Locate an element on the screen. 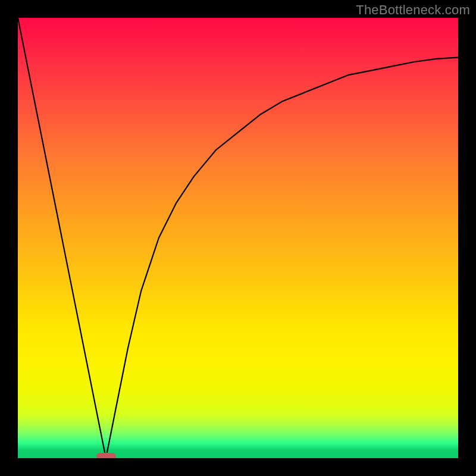  watermark-text: TheBottleneck.com is located at coordinates (413, 10).